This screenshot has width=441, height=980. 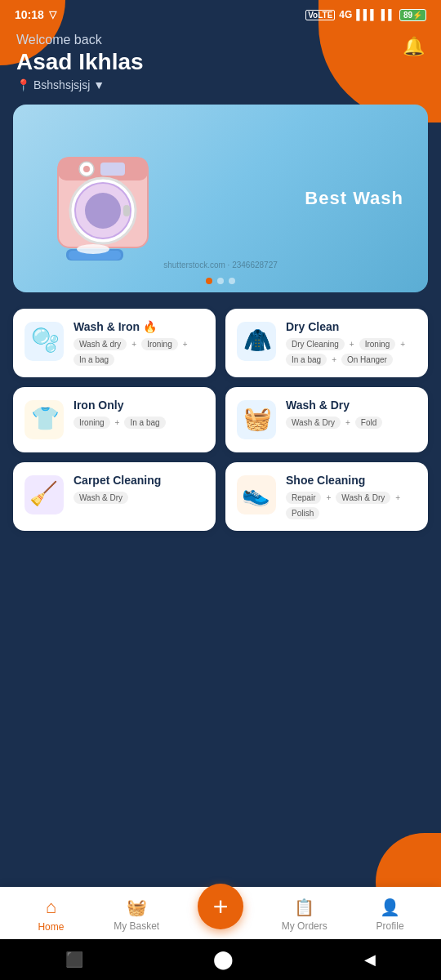 I want to click on carpet-cleaning-icon: 🧹, so click(x=44, y=495).